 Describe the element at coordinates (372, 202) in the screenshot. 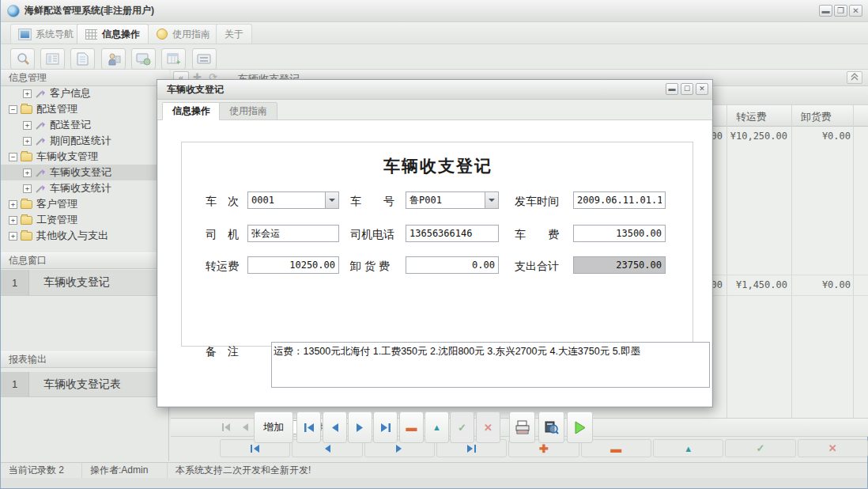

I see `vehicle-no-label: 车 号` at that location.